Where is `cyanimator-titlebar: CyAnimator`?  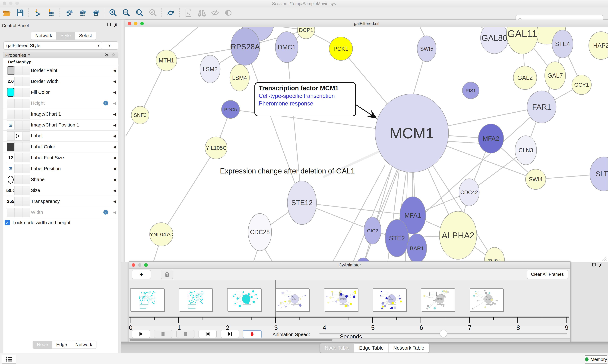
cyanimator-titlebar: CyAnimator is located at coordinates (350, 265).